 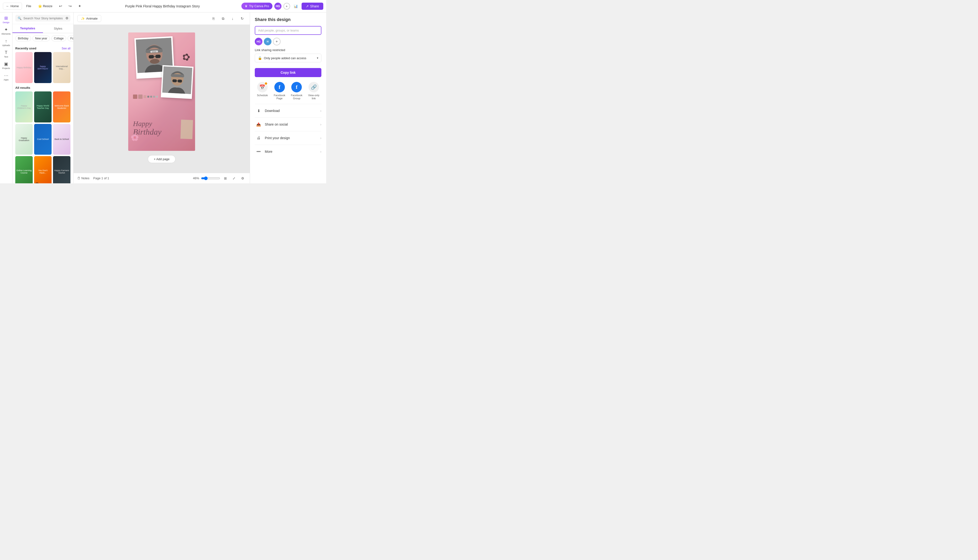 What do you see at coordinates (6, 34) in the screenshot?
I see `sidebar-elements-label: Elements` at bounding box center [6, 34].